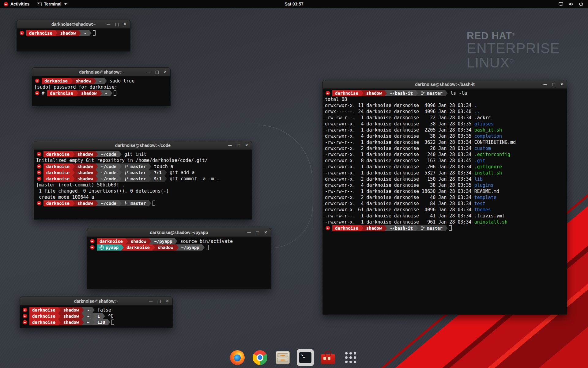 The height and width of the screenshot is (368, 588). What do you see at coordinates (65, 197) in the screenshot?
I see `terminal-text: create mode 100644 a` at bounding box center [65, 197].